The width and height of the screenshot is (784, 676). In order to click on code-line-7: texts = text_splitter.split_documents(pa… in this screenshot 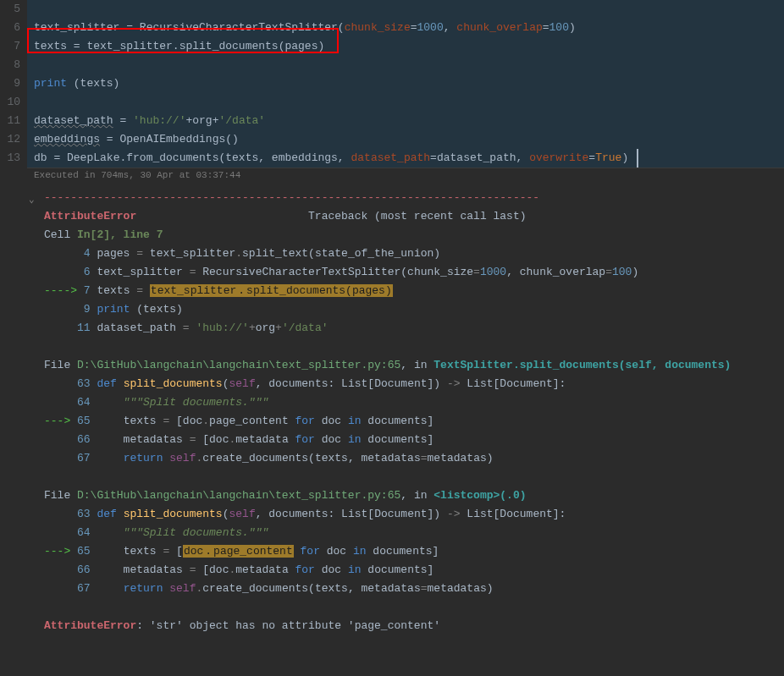, I will do `click(406, 47)`.